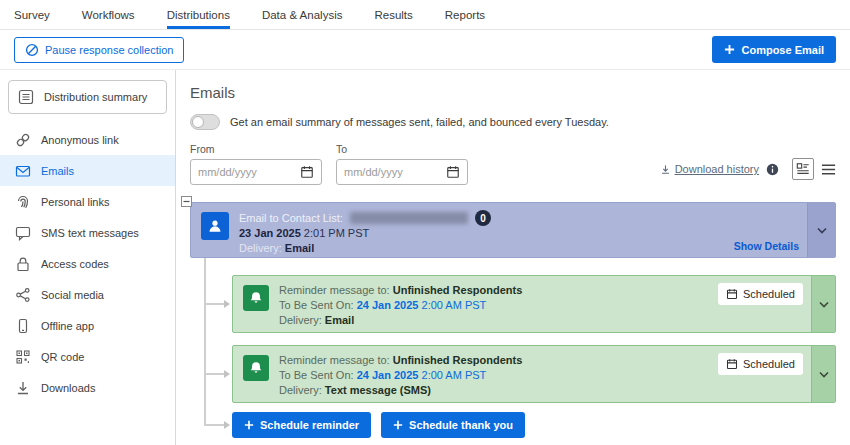 The width and height of the screenshot is (850, 445). What do you see at coordinates (803, 169) in the screenshot?
I see `detail-view-toggle` at bounding box center [803, 169].